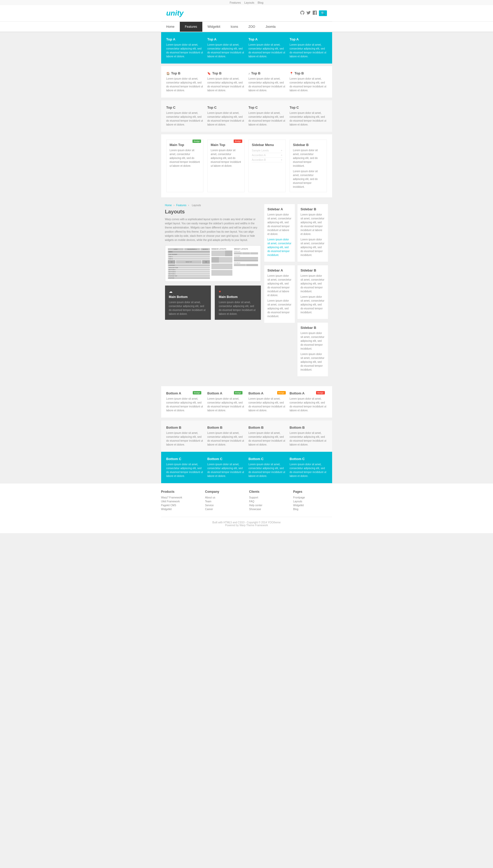 Image resolution: width=493 pixels, height=868 pixels. What do you see at coordinates (313, 501) in the screenshot?
I see `footer-col-pages: Pages Frontpage Layouts Widgetkit Blog` at bounding box center [313, 501].